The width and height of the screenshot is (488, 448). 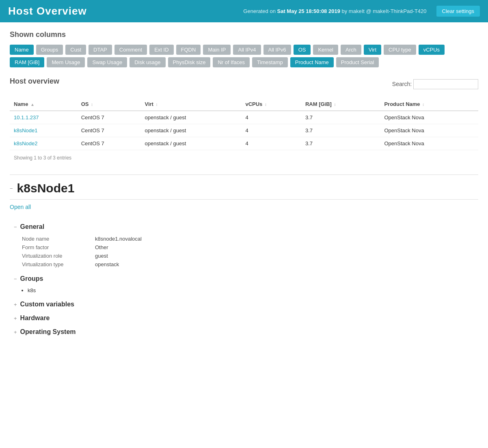 What do you see at coordinates (277, 50) in the screenshot?
I see `col-badge-all-ipv6: All IPv6` at bounding box center [277, 50].